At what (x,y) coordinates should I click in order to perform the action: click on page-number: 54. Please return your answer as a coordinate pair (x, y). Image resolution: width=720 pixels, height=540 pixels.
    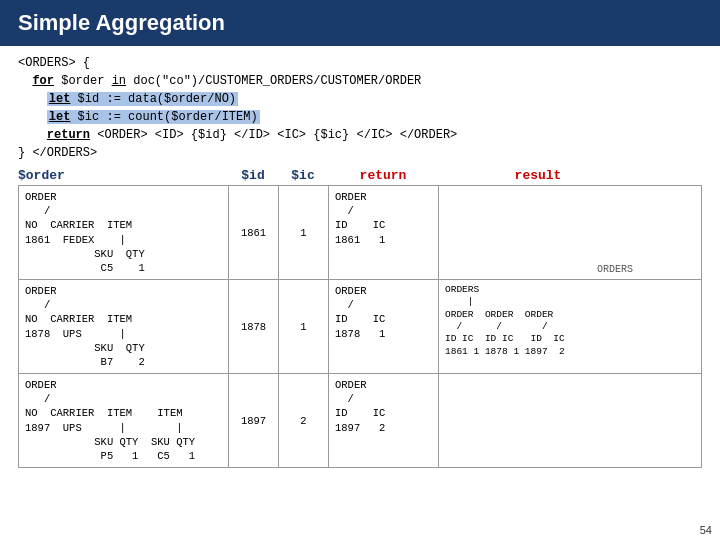
    Looking at the image, I should click on (706, 530).